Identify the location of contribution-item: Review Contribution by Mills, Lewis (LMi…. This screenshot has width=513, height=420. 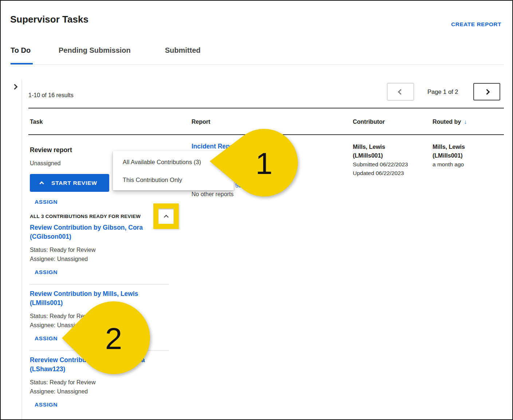
(100, 316).